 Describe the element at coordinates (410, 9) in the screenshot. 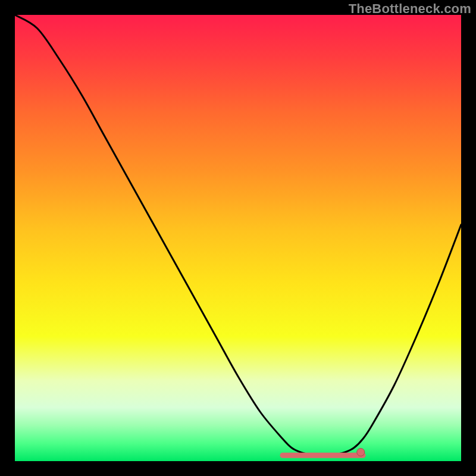

I see `watermark-text: TheBottleneck.com` at that location.